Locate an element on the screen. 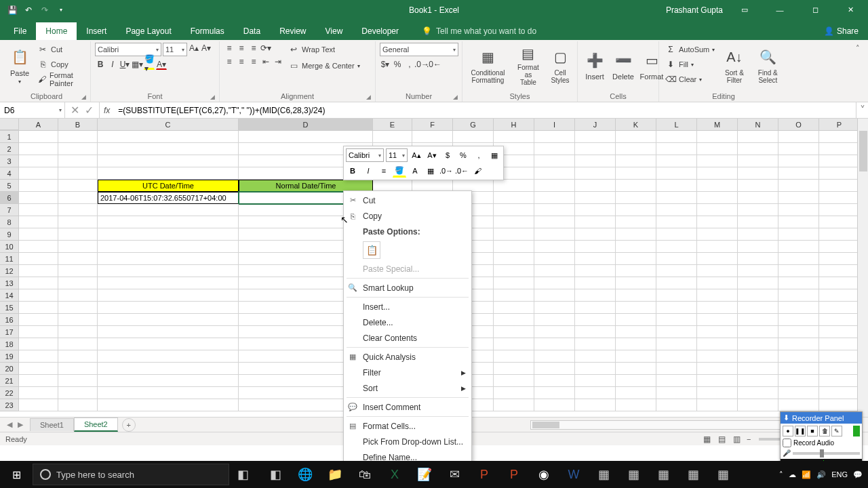 Image resolution: width=868 pixels, height=488 pixels. row-header-9: 9 is located at coordinates (9, 235).